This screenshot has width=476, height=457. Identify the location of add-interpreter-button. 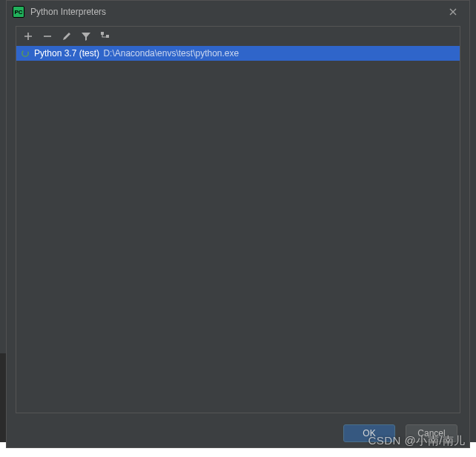
(28, 36).